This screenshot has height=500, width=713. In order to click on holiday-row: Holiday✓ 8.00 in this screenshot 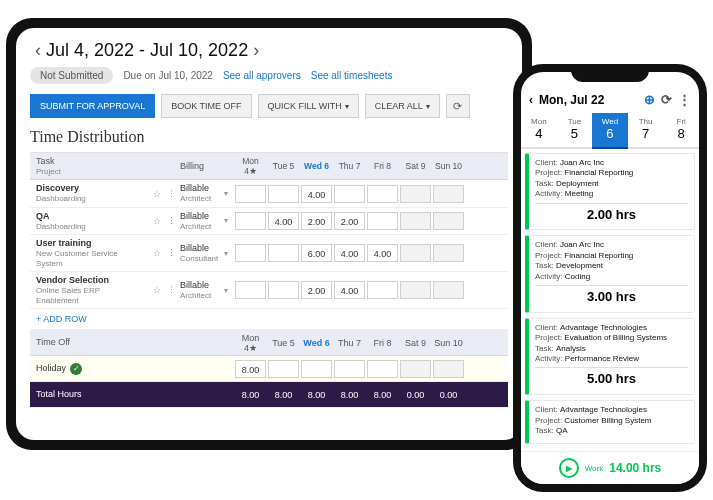, I will do `click(269, 369)`.